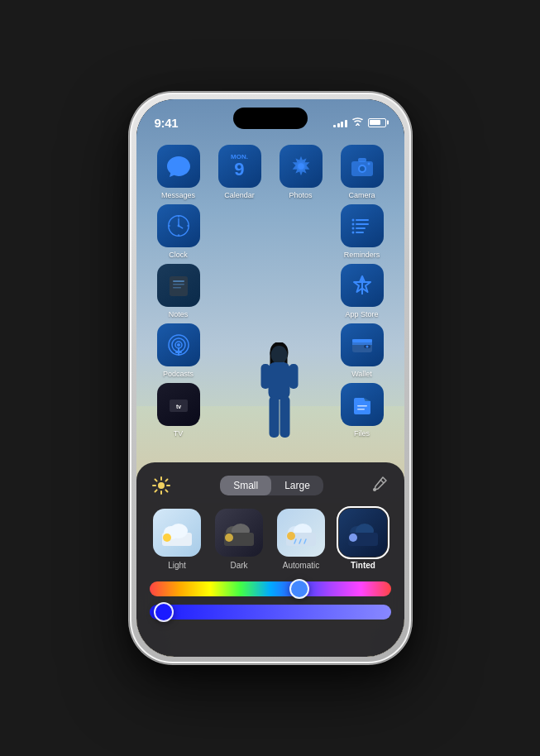 Image resolution: width=540 pixels, height=756 pixels. Describe the element at coordinates (179, 351) in the screenshot. I see `app-podcasts: Podcasts` at that location.